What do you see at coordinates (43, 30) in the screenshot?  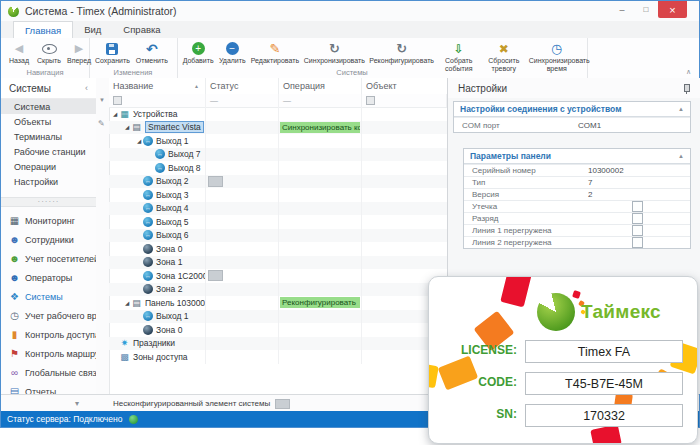 I see `tab-glavnaya: Главная` at bounding box center [43, 30].